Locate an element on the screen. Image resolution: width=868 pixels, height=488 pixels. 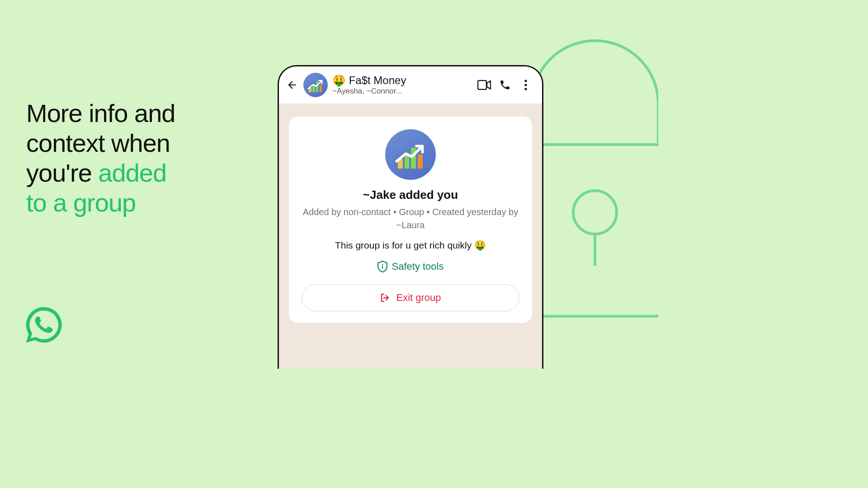
header-titles: 🤑 Fa$t Money ~Ayesha, ~Connor... is located at coordinates (402, 85).